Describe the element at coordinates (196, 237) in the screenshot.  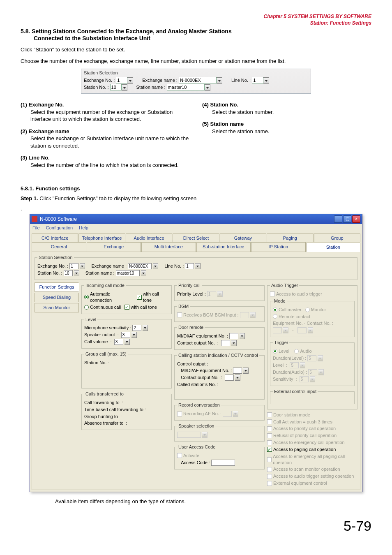
I see `tabs-row-top: C/O Interface Telephone Interface Audio …` at that location.